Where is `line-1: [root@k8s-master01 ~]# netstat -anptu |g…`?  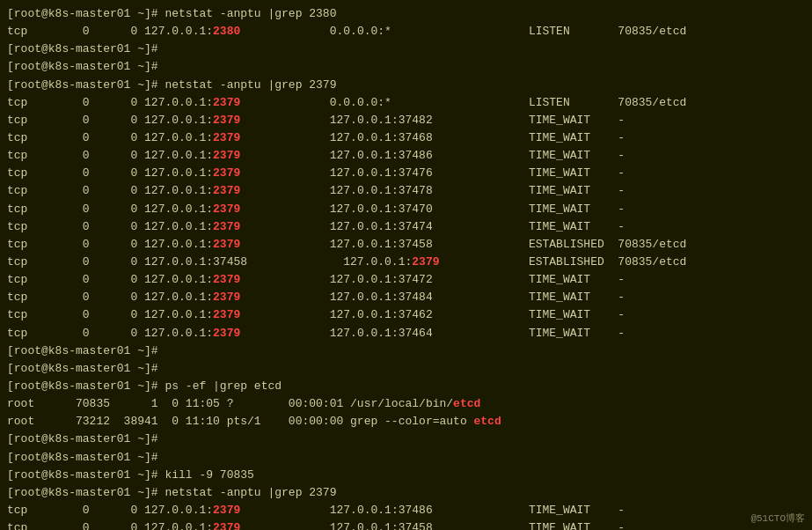 line-1: [root@k8s-master01 ~]# netstat -anptu |g… is located at coordinates (406, 14).